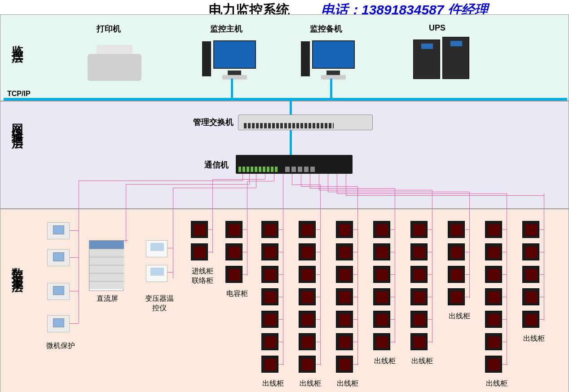 The width and height of the screenshot is (569, 392). Describe the element at coordinates (109, 29) in the screenshot. I see `printer-label: 打印机` at that location.